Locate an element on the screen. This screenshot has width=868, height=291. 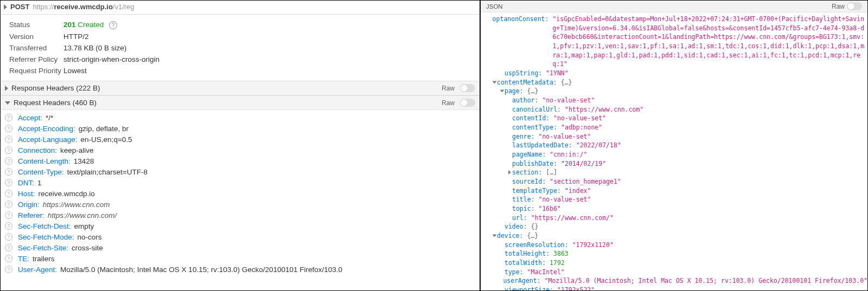
json-row: totalWidth: 1792 is located at coordinates (676, 263).